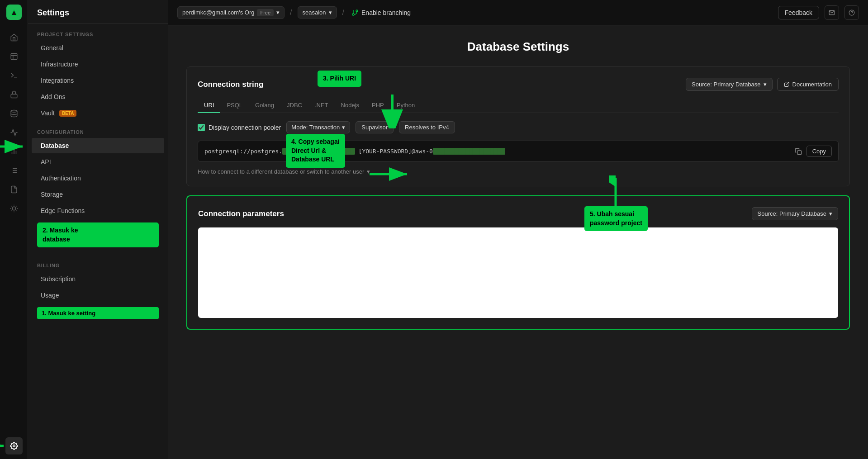 This screenshot has width=868, height=459. What do you see at coordinates (616, 219) in the screenshot?
I see `annotation-ubah: 5. Ubah sesuai password project` at bounding box center [616, 219].